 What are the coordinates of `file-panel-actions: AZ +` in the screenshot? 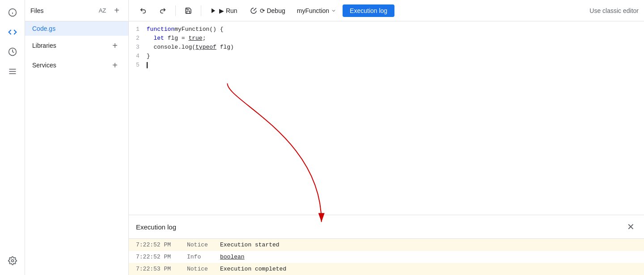 It's located at (110, 11).